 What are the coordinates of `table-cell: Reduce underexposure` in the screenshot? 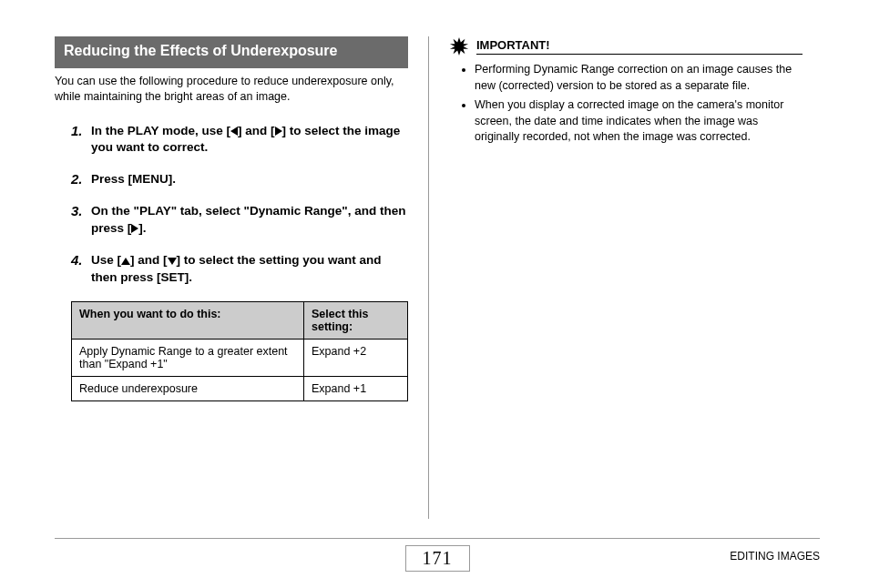 It's located at (188, 388).